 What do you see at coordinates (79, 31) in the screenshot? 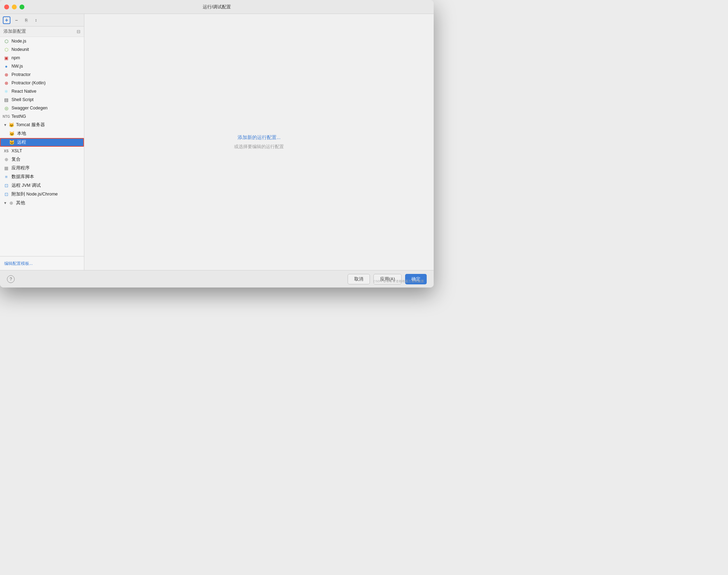
I see `collapse-icon: ⊟` at bounding box center [79, 31].